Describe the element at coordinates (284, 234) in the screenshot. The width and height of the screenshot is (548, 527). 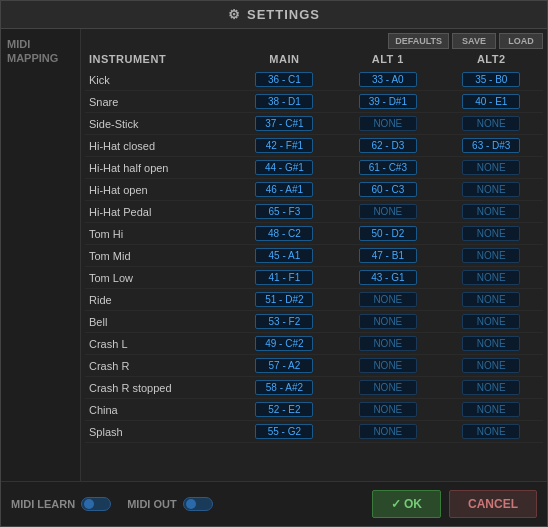
I see `badge-main: 48 - C2` at that location.